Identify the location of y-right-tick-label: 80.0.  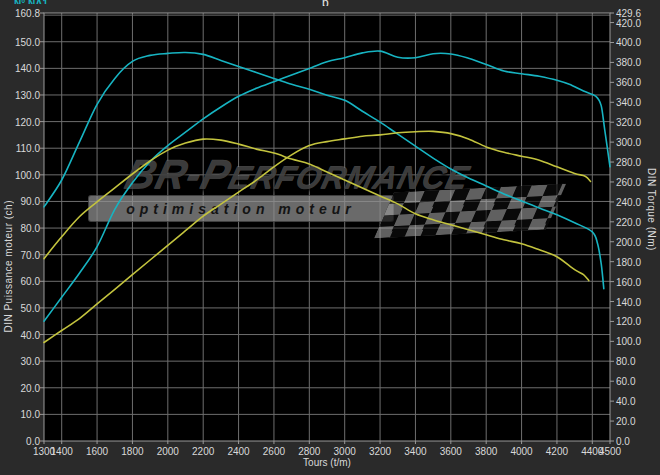
(637, 362).